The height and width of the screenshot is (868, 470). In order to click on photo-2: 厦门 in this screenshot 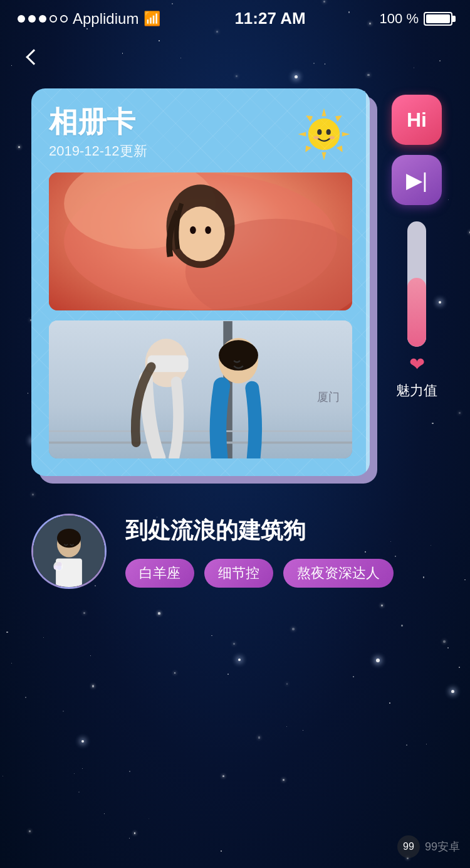, I will do `click(201, 389)`.